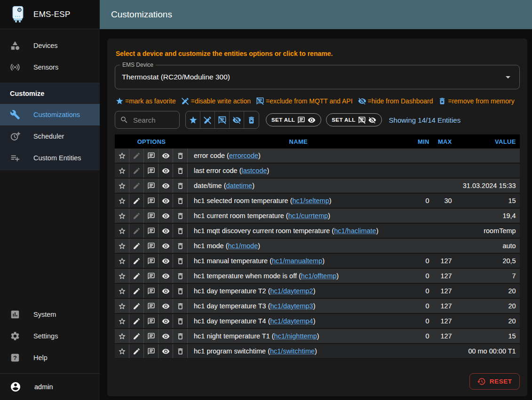 This screenshot has height=400, width=532. Describe the element at coordinates (298, 276) in the screenshot. I see `entity-name: hc1 temperature when mode is off (hc1/of…` at that location.